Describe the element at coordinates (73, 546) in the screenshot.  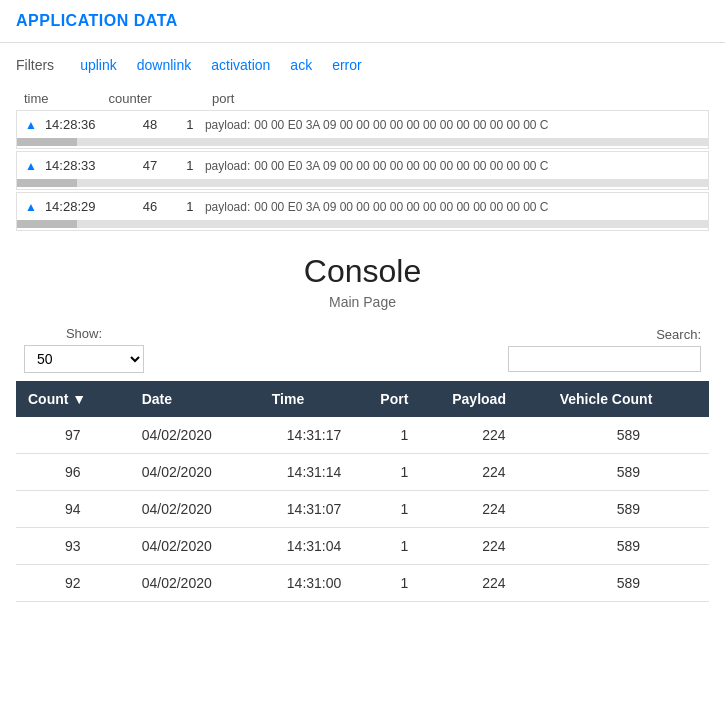
I see `cell-count: 93` at that location.